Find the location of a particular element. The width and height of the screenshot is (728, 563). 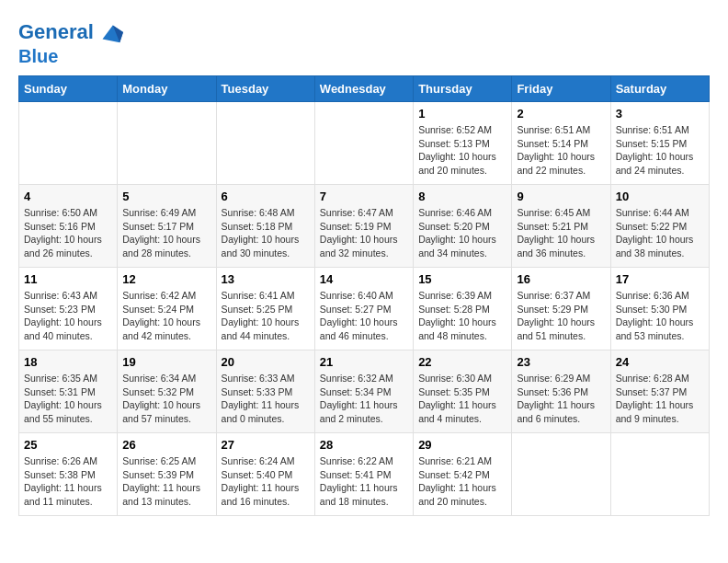

cell-info: Sunrise: 6:47 AM Sunset: 5:19 PM Dayligh… is located at coordinates (364, 234).